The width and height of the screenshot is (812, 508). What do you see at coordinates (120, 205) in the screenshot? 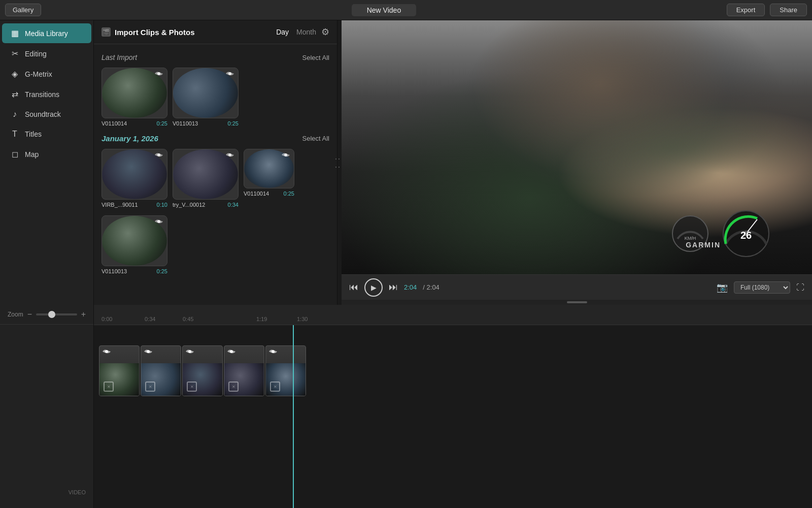
I see `clip-name-3: VIRB_...90011` at bounding box center [120, 205].